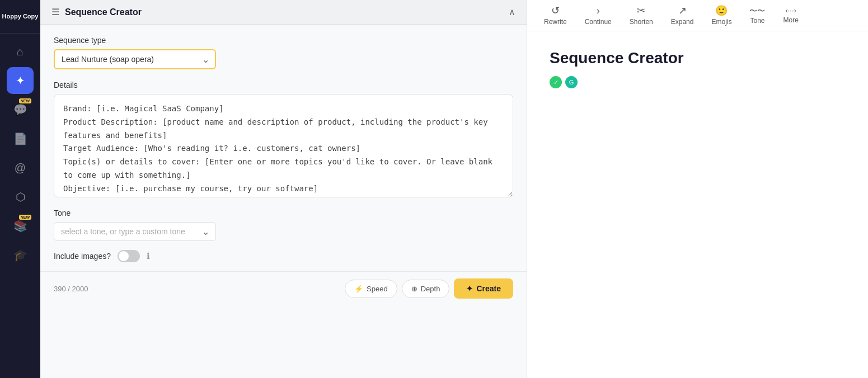  Describe the element at coordinates (555, 11) in the screenshot. I see `rewrite-icon: ↺` at that location.